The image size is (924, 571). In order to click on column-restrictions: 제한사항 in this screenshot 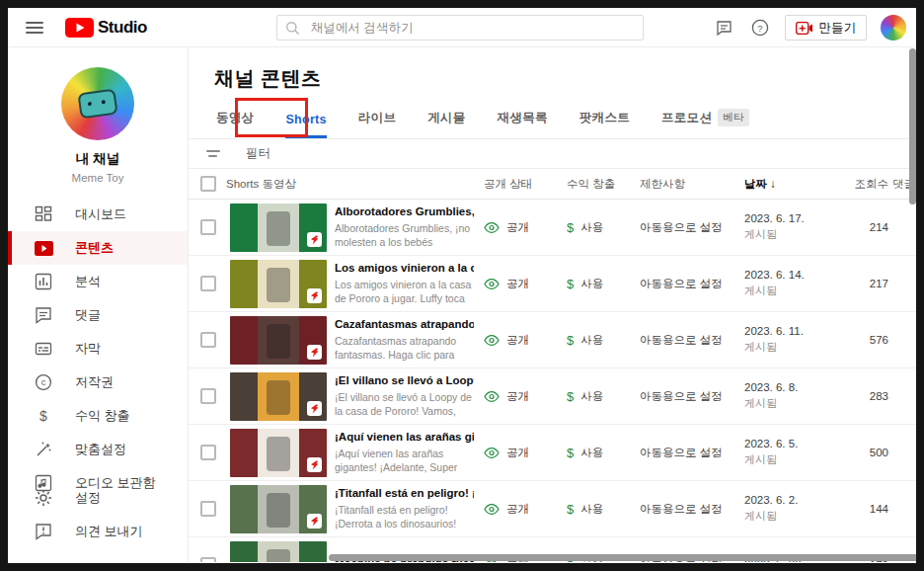, I will do `click(692, 184)`.